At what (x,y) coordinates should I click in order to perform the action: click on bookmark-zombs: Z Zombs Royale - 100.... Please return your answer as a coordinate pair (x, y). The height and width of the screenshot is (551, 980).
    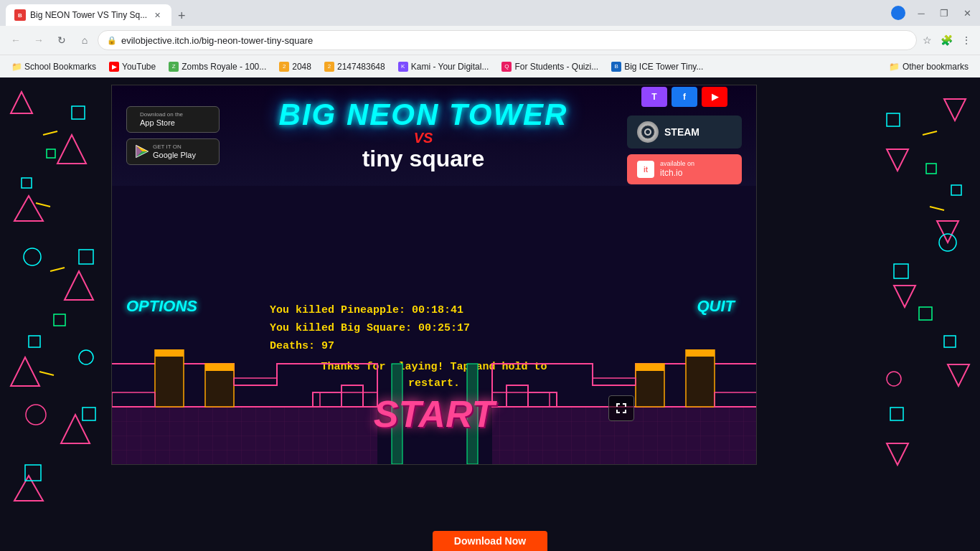
    Looking at the image, I should click on (217, 67).